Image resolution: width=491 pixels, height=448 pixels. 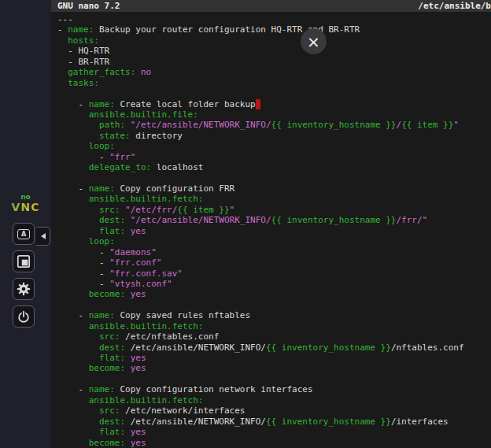 I want to click on editor-line: - name: Copy saved rules nftables, so click(x=274, y=315).